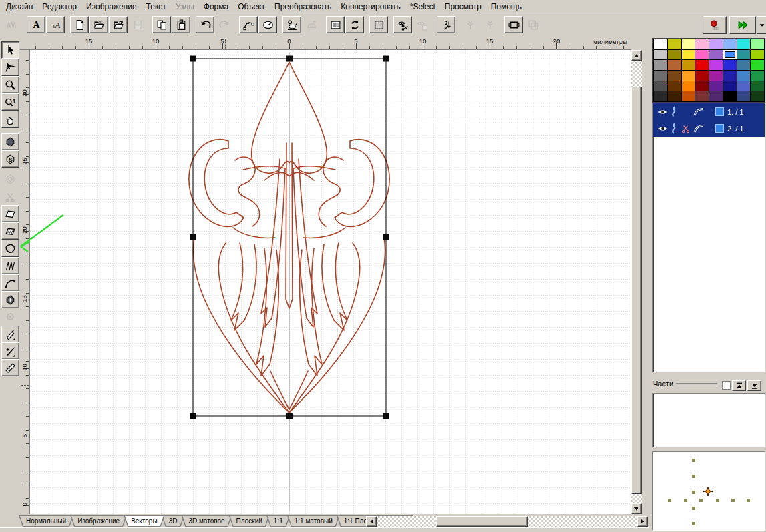  I want to click on hoop-button, so click(514, 25).